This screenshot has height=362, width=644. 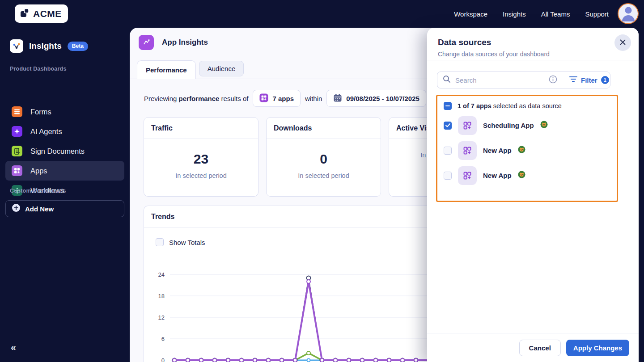 What do you see at coordinates (160, 242) in the screenshot?
I see `checkbox` at bounding box center [160, 242].